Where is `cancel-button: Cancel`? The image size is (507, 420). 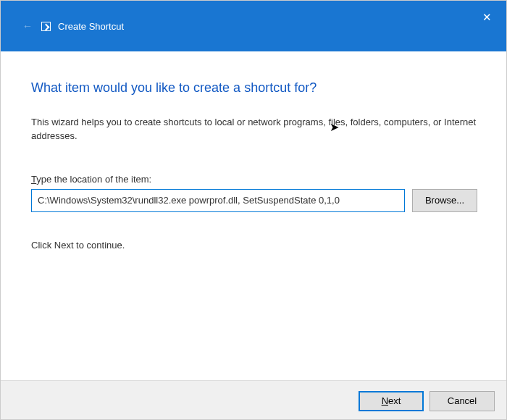
cancel-button: Cancel is located at coordinates (462, 401).